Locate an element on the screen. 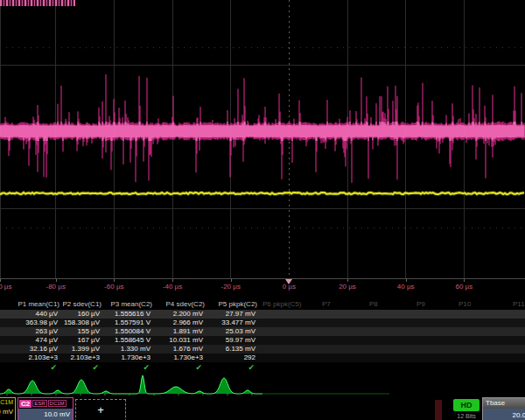  channel-c1-descriptor: C1M 0 mV is located at coordinates (8, 409).